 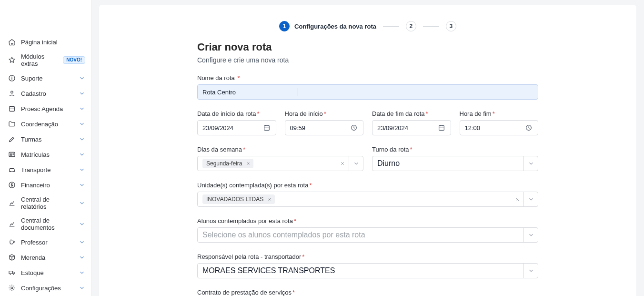 What do you see at coordinates (412, 113) in the screenshot?
I see `end-date-label: Data de fim da rota*` at bounding box center [412, 113].